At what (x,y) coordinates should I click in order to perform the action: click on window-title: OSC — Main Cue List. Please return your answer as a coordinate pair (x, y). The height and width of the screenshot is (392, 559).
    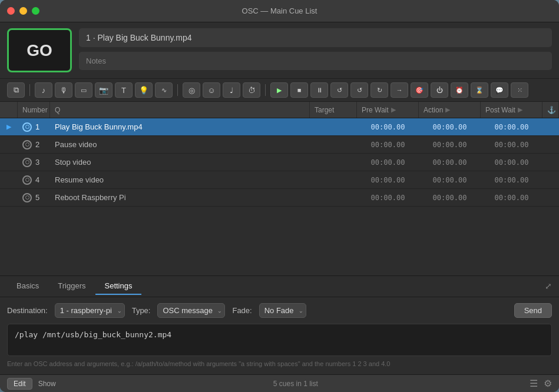
    Looking at the image, I should click on (280, 11).